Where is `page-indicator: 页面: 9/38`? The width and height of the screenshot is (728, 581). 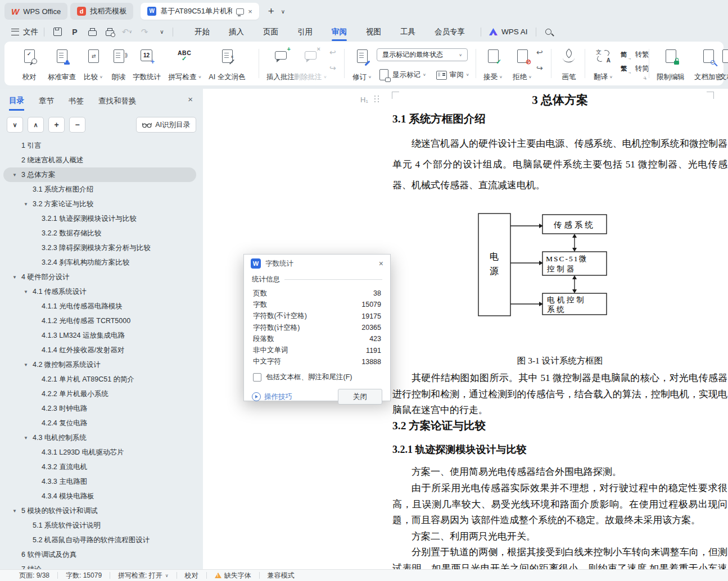
page-indicator: 页面: 9/38 is located at coordinates (29, 575).